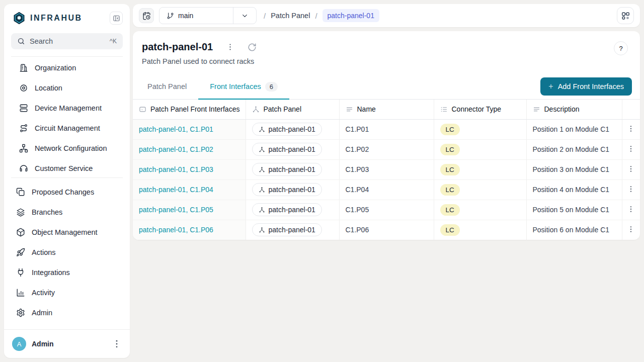 The height and width of the screenshot is (362, 644). Describe the element at coordinates (176, 230) in the screenshot. I see `interface-link: patch-panel-01, C1.P06` at that location.